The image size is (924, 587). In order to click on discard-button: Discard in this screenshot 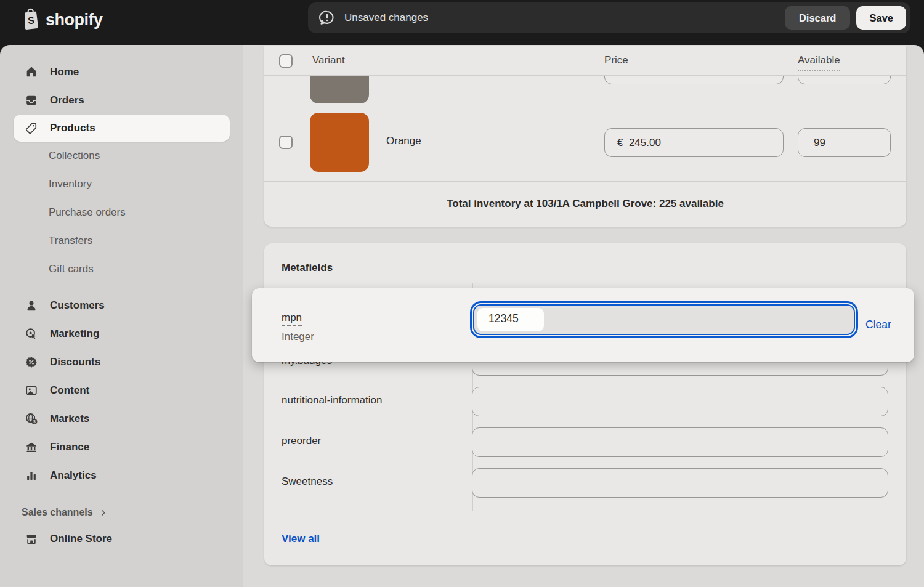, I will do `click(818, 18)`.